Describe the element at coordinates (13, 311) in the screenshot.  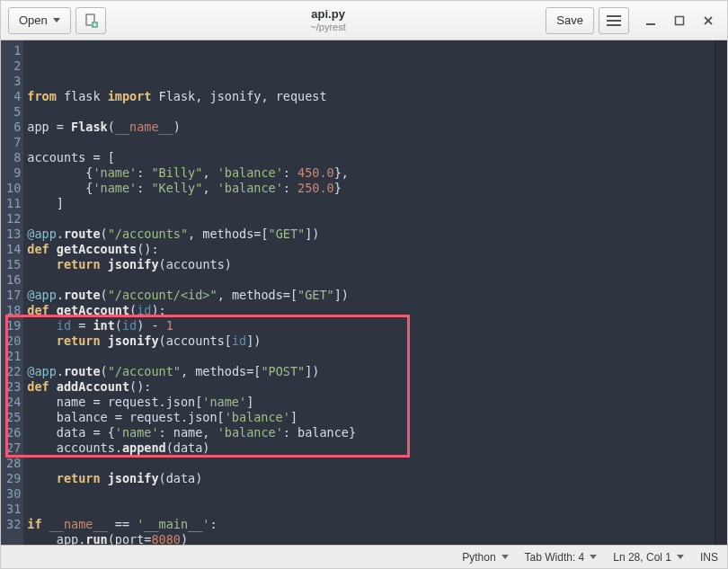
I see `line-number: 18` at that location.